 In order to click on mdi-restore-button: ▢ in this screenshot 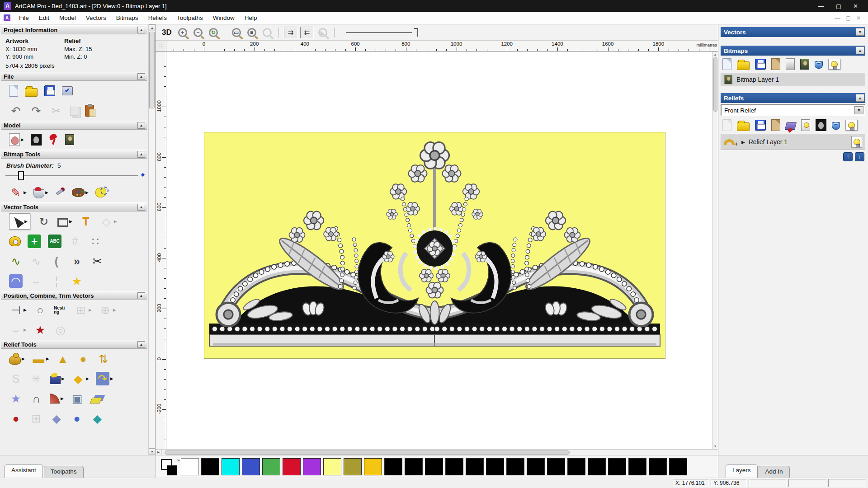, I will do `click(848, 18)`.